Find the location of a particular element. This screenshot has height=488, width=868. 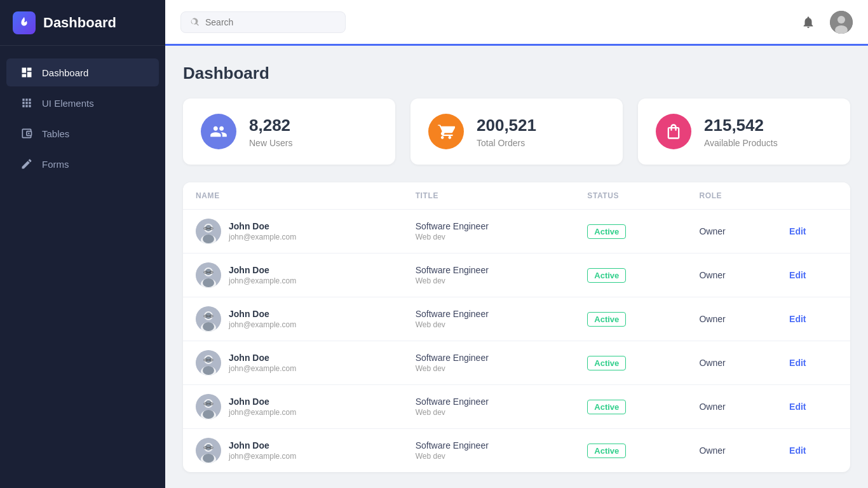

search-input is located at coordinates (271, 22).